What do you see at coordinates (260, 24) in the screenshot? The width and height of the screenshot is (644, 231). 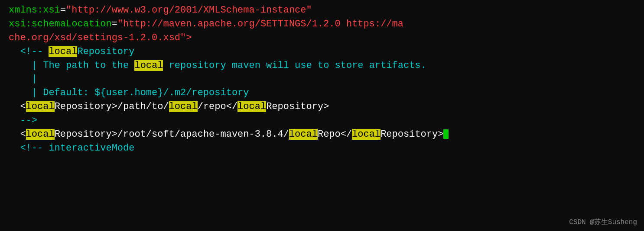 I see `code-text: "http://maven.apache.org/SETTINGS/1.2.0 …` at bounding box center [260, 24].